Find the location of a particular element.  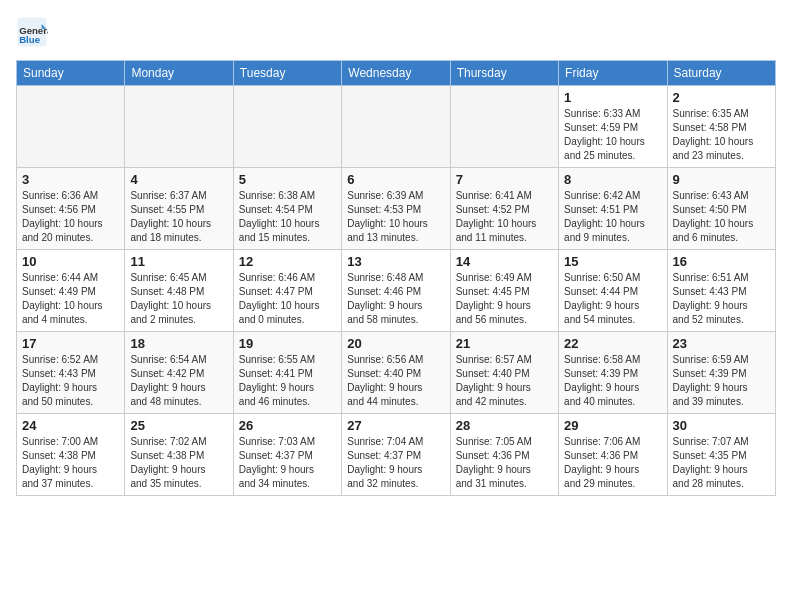

day-info: Sunrise: 7:04 AM Sunset: 4:37 PM Dayligh… is located at coordinates (396, 463).